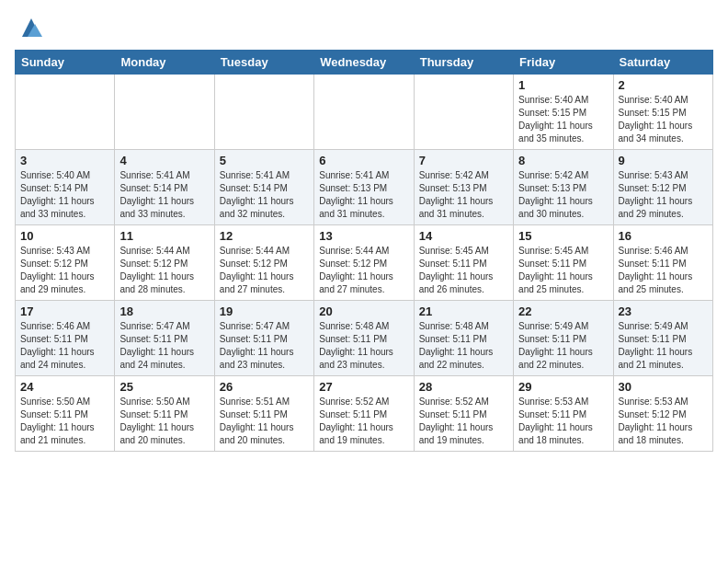 The image size is (728, 563). What do you see at coordinates (463, 160) in the screenshot?
I see `day-number: 7` at bounding box center [463, 160].